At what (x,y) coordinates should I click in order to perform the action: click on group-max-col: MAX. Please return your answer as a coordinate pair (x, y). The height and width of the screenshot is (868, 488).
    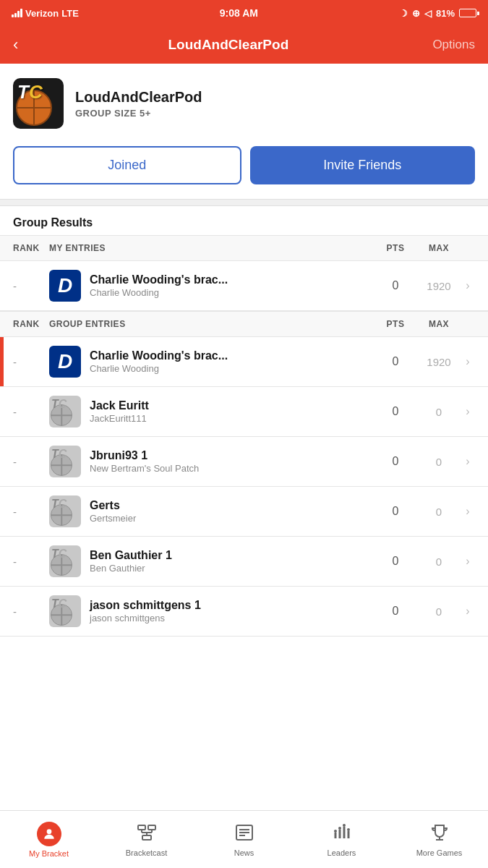
    Looking at the image, I should click on (439, 324).